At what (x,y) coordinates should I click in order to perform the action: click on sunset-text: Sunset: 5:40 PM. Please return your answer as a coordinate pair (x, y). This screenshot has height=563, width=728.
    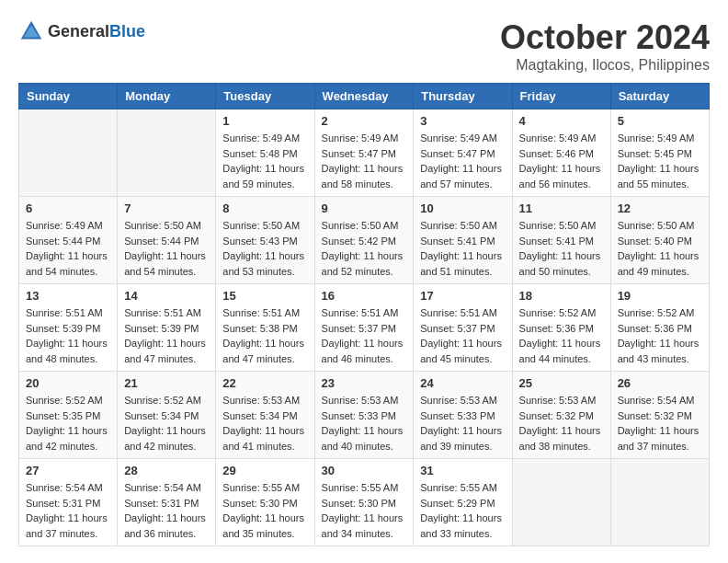
    Looking at the image, I should click on (654, 241).